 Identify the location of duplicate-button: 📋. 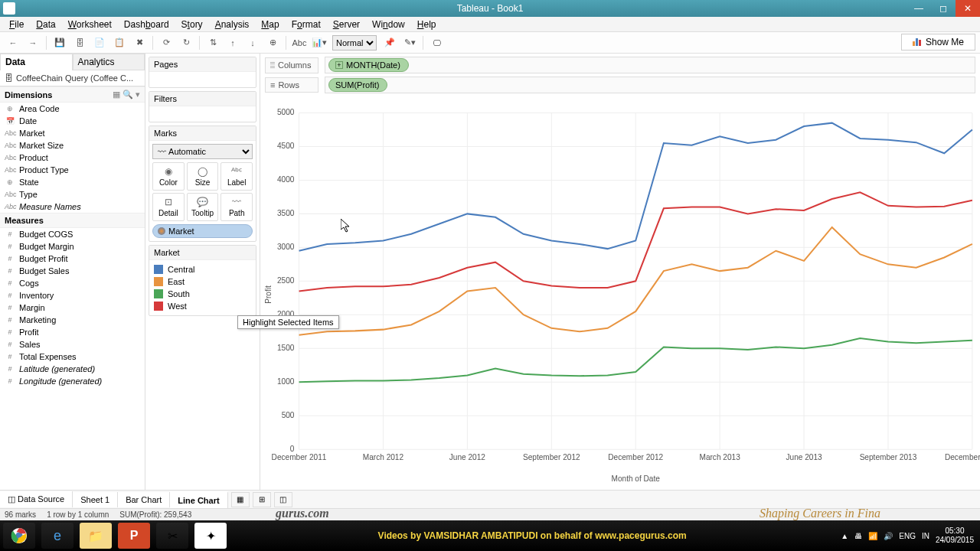
(119, 43).